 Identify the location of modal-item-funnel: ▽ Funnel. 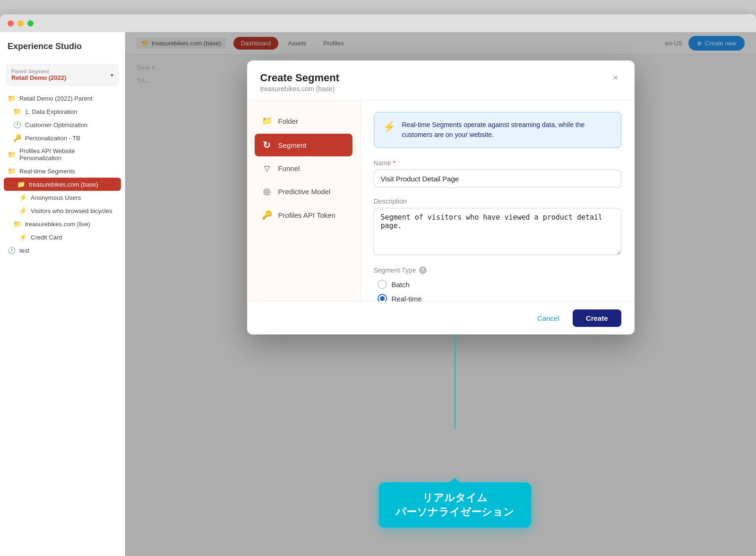
(303, 168).